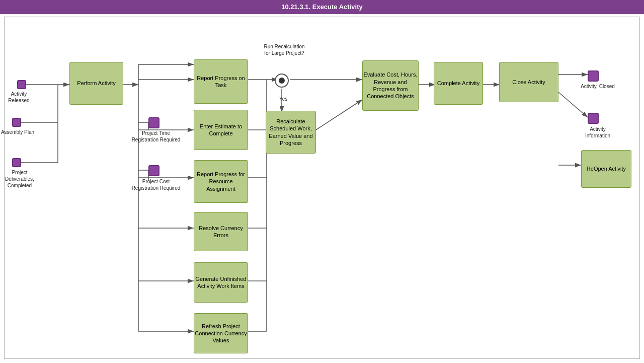 This screenshot has width=644, height=363. What do you see at coordinates (221, 82) in the screenshot?
I see `report-progress-task-node: Report Progress on Task` at bounding box center [221, 82].